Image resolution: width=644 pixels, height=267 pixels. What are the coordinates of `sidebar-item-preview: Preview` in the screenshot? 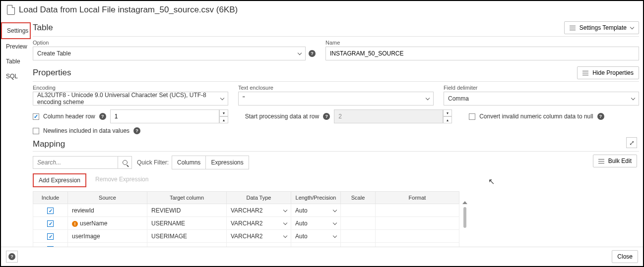 It's located at (16, 47).